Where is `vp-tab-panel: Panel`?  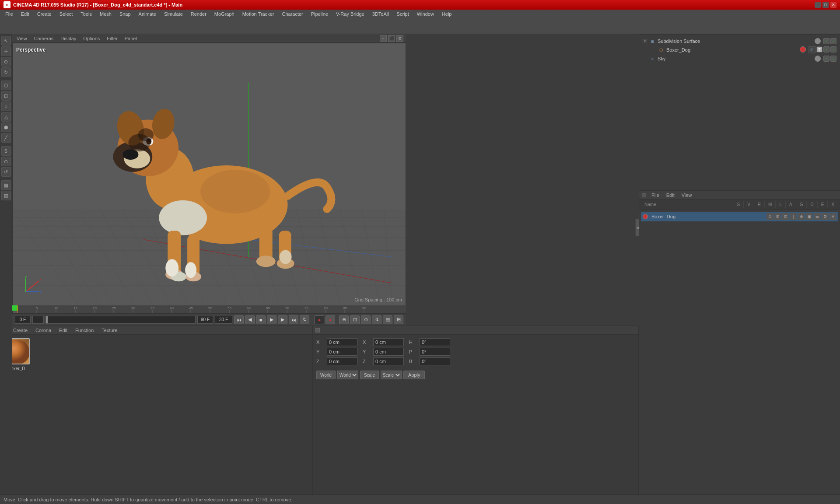
vp-tab-panel: Panel is located at coordinates (131, 38).